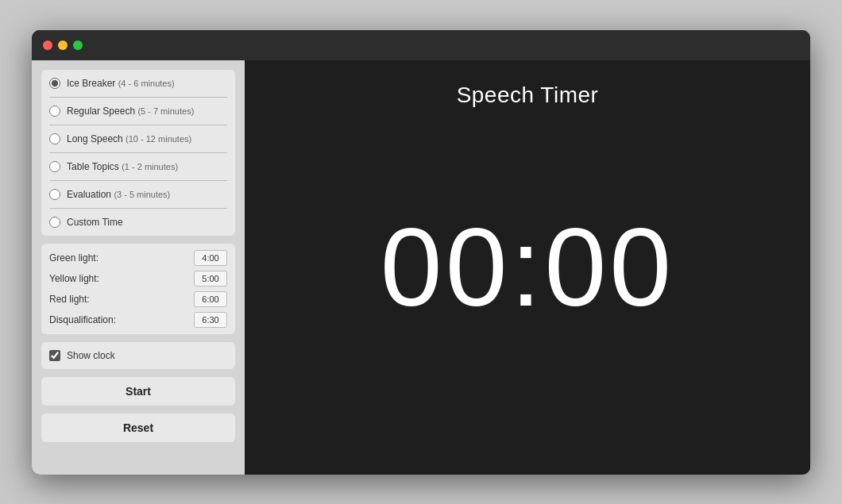  Describe the element at coordinates (55, 194) in the screenshot. I see `radio-evaluation-input` at that location.